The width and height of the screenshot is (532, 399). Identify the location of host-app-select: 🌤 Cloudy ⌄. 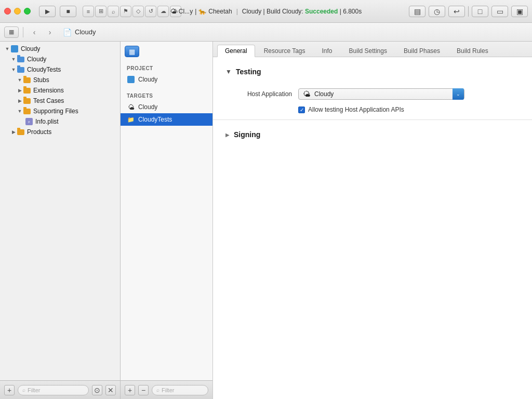
(381, 94).